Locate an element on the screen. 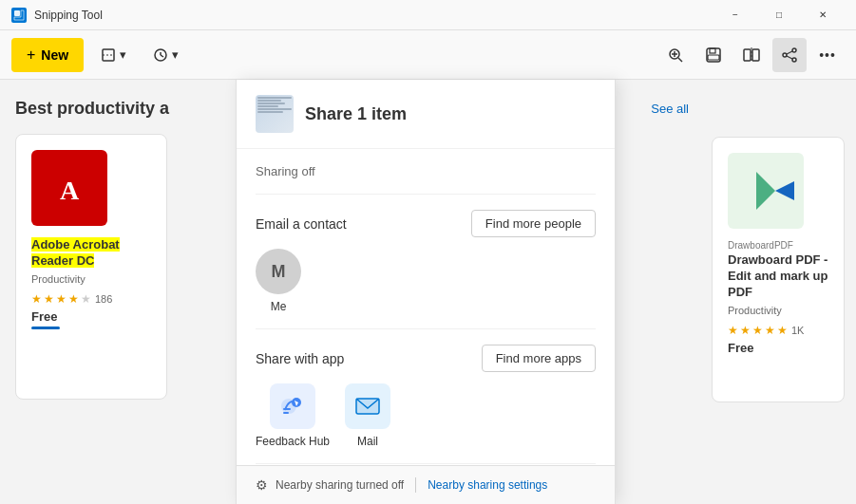 This screenshot has width=856, height=504. app-card-name-adobe: Adobe Acrobat Reader DC is located at coordinates (91, 253).